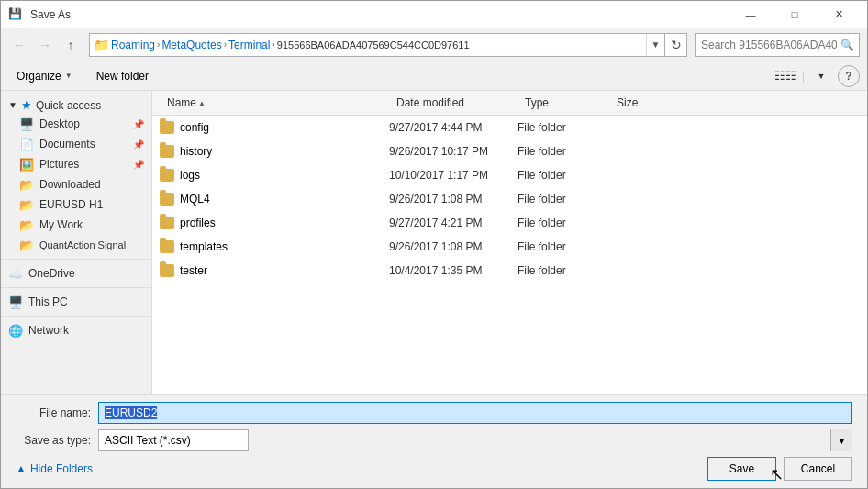 This screenshot has width=868, height=489. Describe the element at coordinates (446, 151) in the screenshot. I see `file-date: 9/26/2017 10:17 PM` at that location.